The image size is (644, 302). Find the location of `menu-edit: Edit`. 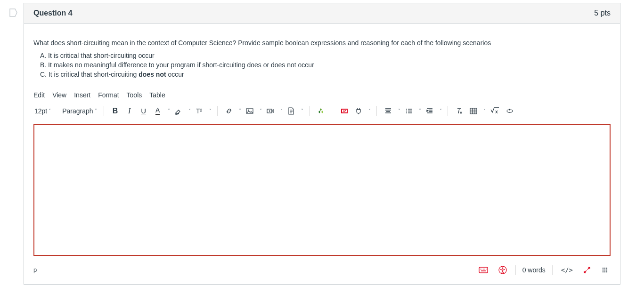

menu-edit: Edit is located at coordinates (39, 95).